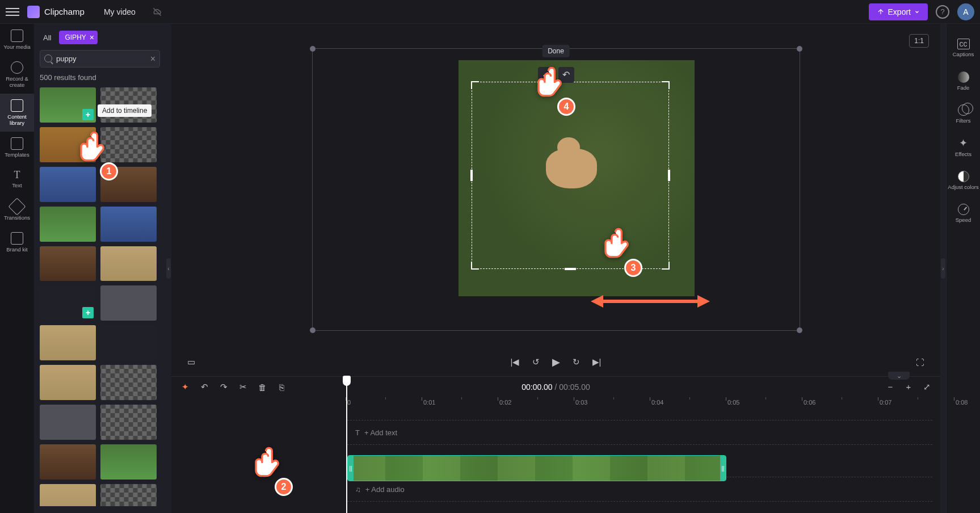  Describe the element at coordinates (12, 12) in the screenshot. I see `menu-button` at that location.